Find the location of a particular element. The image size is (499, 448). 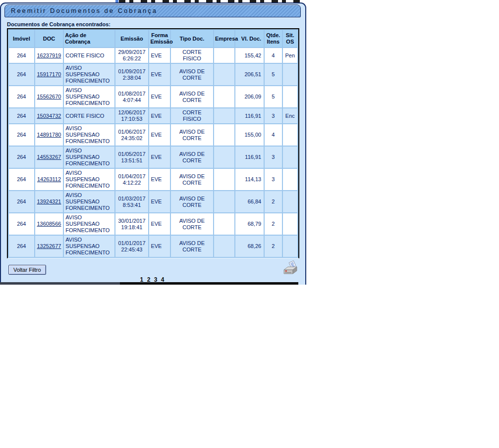

cell-emissao: 01/08/2017 4:07:44 is located at coordinates (132, 97).